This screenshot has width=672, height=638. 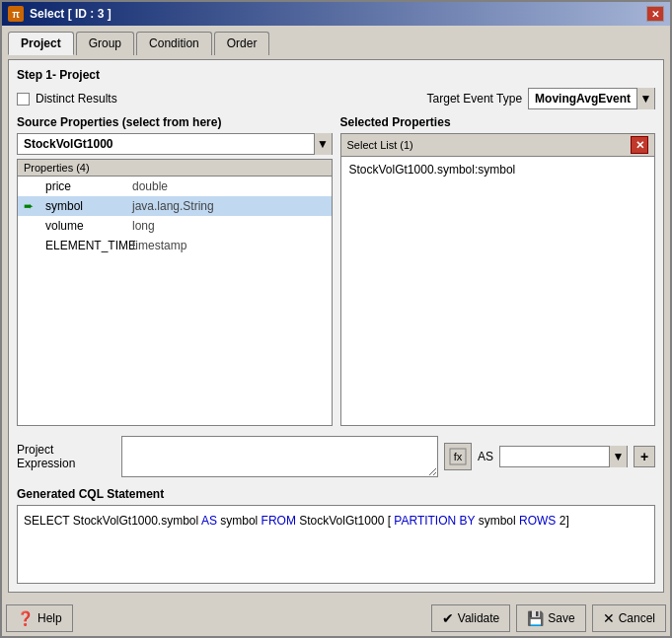 I want to click on help-label: Help, so click(x=49, y=618).